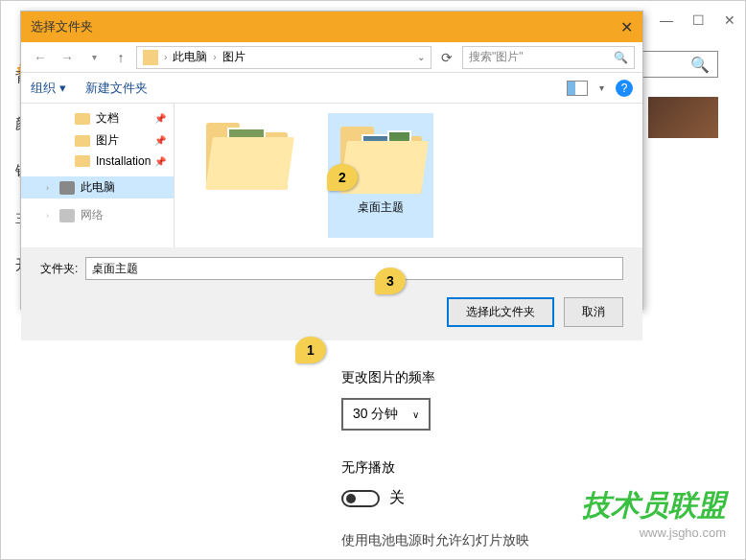  What do you see at coordinates (666, 20) in the screenshot?
I see `min-icon: —` at bounding box center [666, 20].